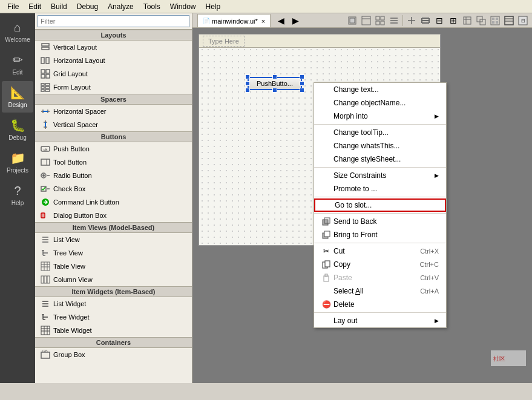  What do you see at coordinates (121, 7) in the screenshot?
I see `menu-analyze: Analyze` at bounding box center [121, 7].